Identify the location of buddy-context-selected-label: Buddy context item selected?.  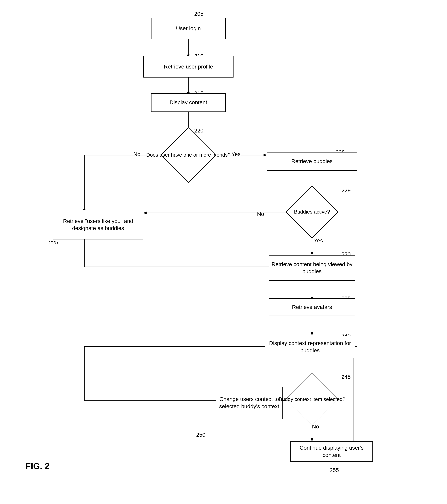
(312, 399).